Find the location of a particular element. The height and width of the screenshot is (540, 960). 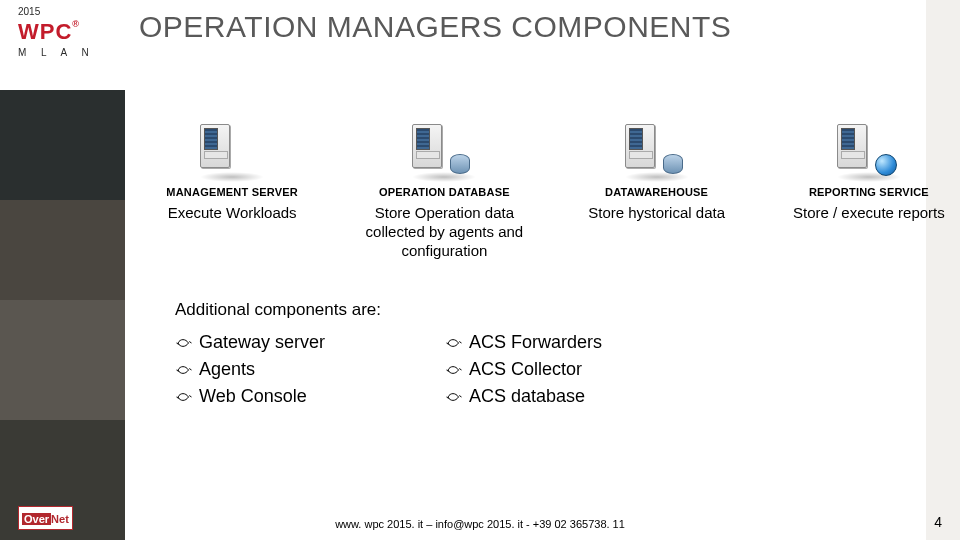

server-col-datawarehouse: DATAWAREHOUSE Store hystorical data is located at coordinates (657, 192).